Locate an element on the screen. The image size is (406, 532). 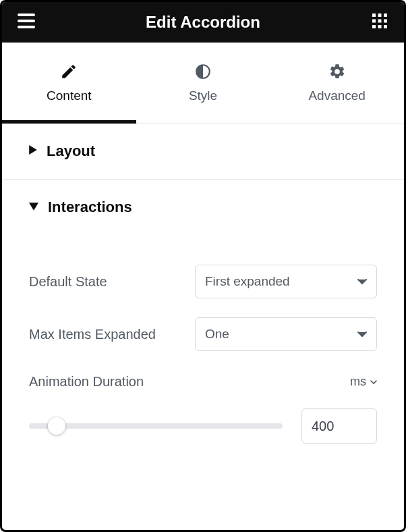
gear-icon is located at coordinates (337, 72).